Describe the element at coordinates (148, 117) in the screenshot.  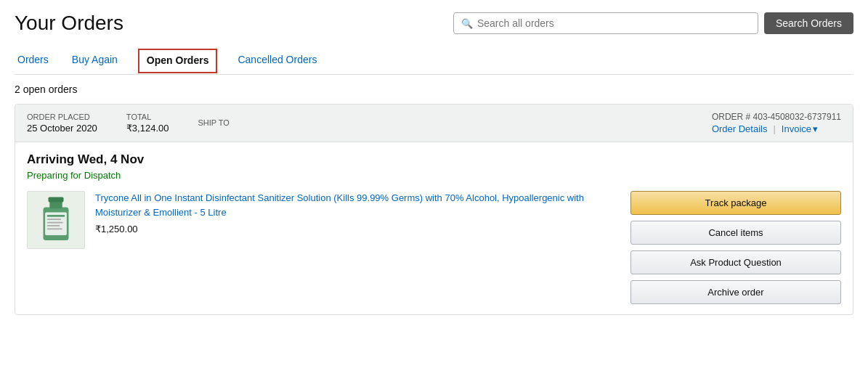
I see `order-total-label: TOTAL` at that location.